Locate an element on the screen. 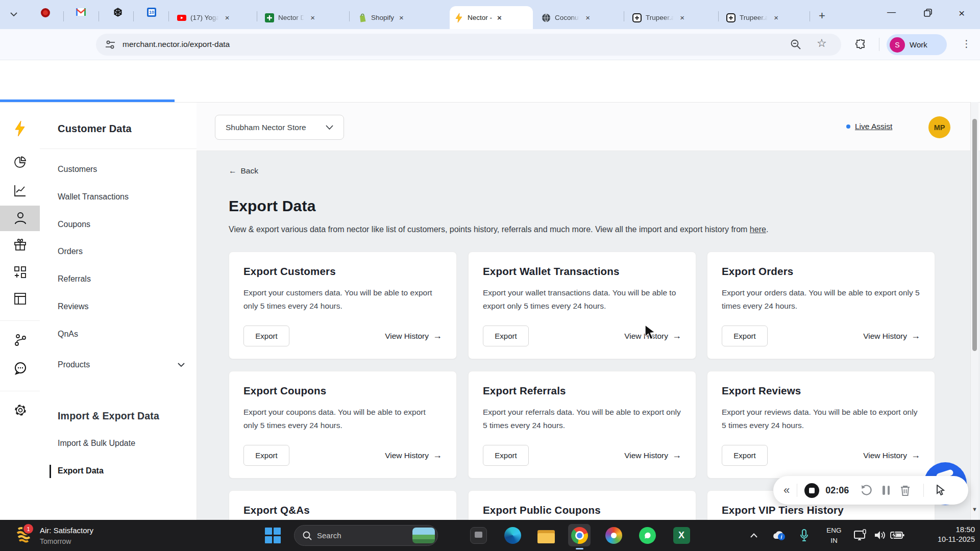 The width and height of the screenshot is (980, 551). search-icon is located at coordinates (307, 536).